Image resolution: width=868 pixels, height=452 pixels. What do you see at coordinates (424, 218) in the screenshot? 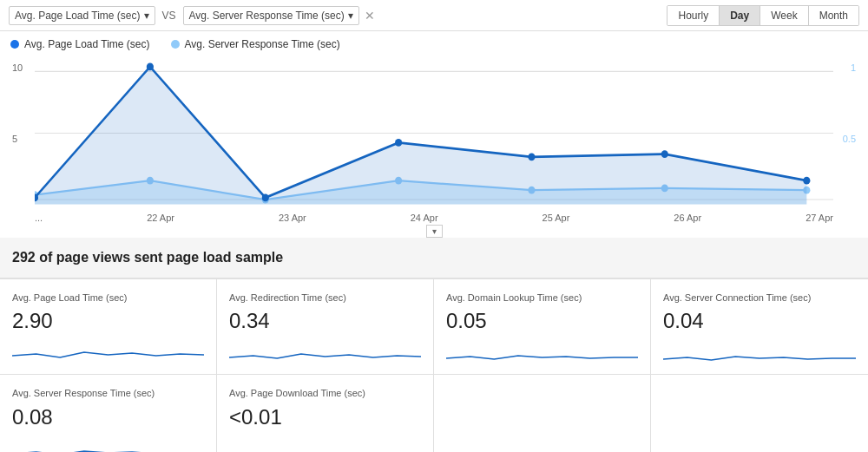
I see `x-label-3: 24 Apr` at bounding box center [424, 218].